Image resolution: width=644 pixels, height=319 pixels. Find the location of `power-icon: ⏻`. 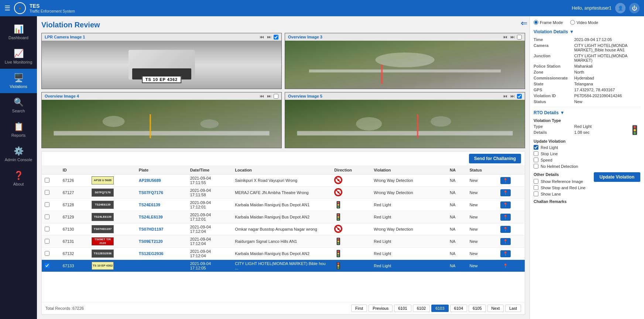

power-icon: ⏻ is located at coordinates (634, 8).